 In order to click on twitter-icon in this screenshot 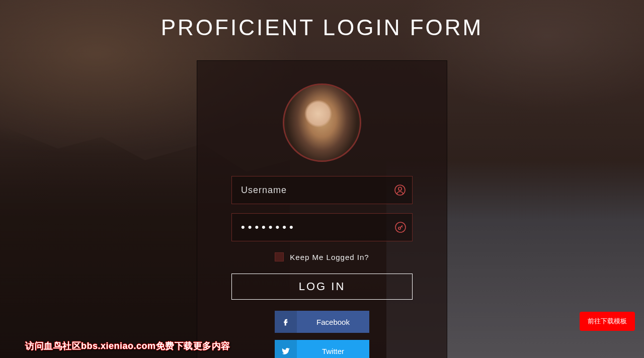, I will do `click(286, 349)`.